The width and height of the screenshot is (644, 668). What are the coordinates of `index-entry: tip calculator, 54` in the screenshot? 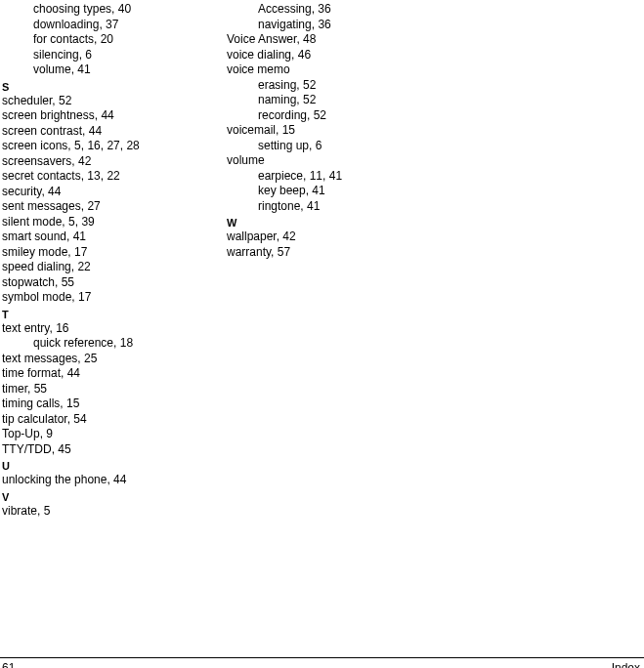 It's located at (109, 420).